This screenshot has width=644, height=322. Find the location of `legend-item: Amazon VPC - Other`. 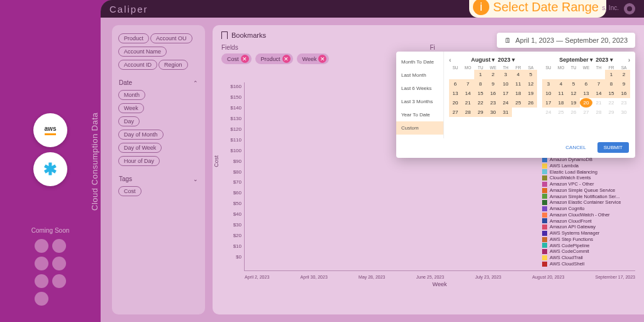

legend-item: Amazon VPC - Other is located at coordinates (590, 184).